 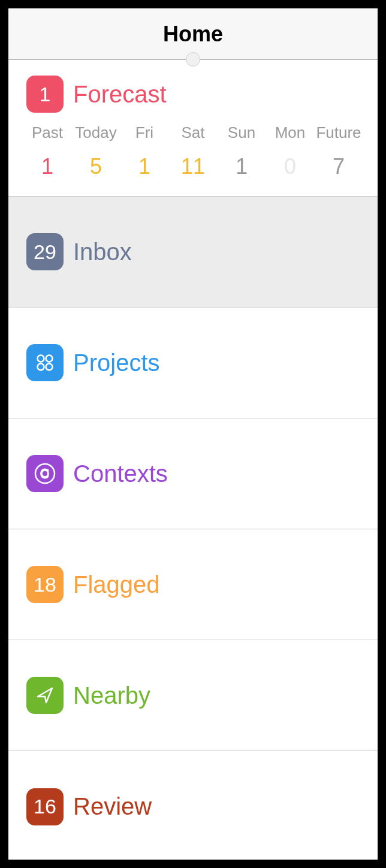 What do you see at coordinates (47, 151) in the screenshot?
I see `forecast-col-past: Past 1` at bounding box center [47, 151].